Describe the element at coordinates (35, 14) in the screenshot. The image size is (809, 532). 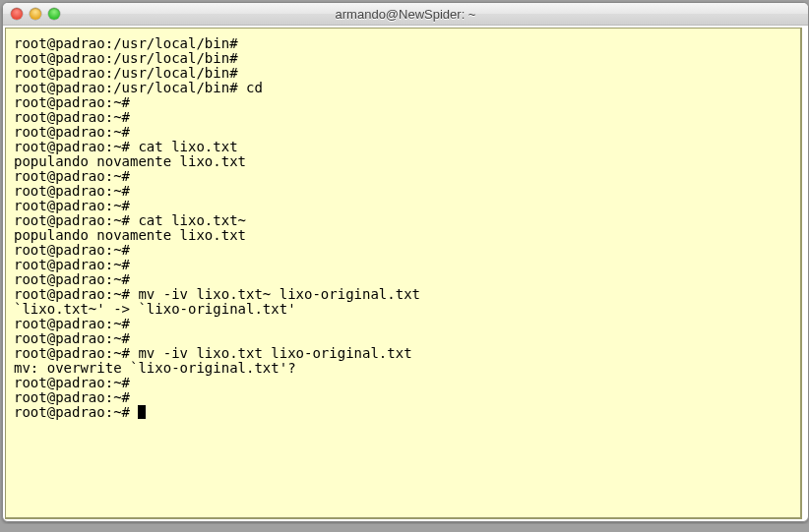
I see `minimize-button` at that location.